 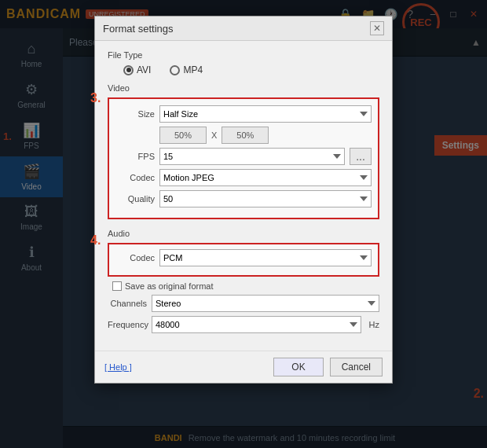 I want to click on footer-buttons: OK Cancel, so click(x=328, y=367).